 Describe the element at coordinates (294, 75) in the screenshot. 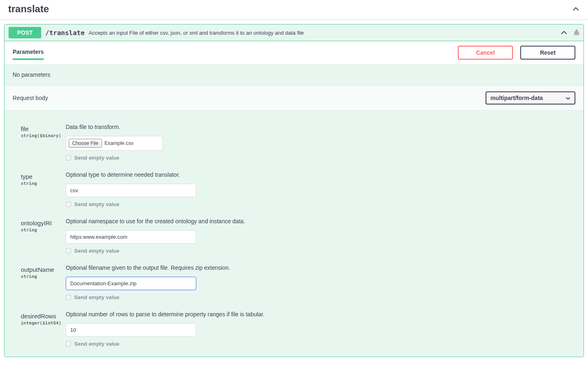

I see `no-parameters-message: No parameters` at that location.